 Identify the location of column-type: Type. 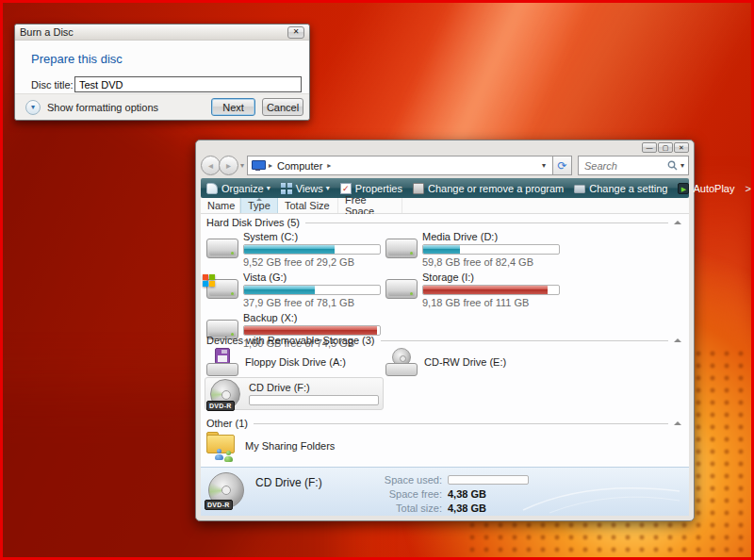
(259, 206).